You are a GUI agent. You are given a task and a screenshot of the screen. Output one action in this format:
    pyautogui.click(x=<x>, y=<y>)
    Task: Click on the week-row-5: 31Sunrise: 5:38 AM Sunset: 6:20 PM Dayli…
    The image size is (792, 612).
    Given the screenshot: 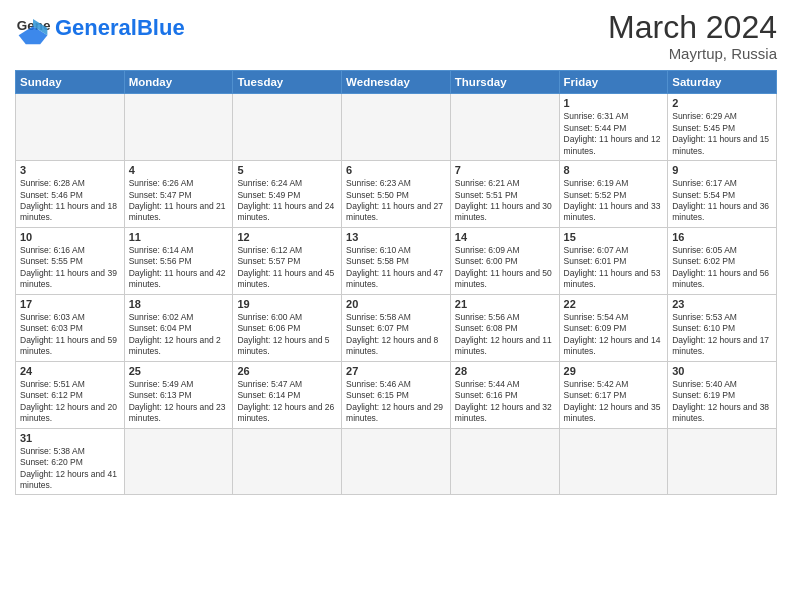 What is the action you would take?
    pyautogui.click(x=396, y=462)
    